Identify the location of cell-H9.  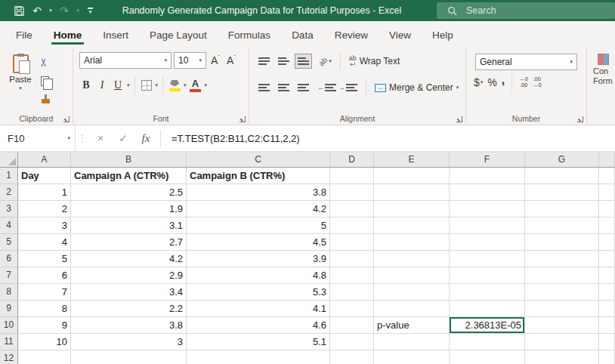
(607, 309).